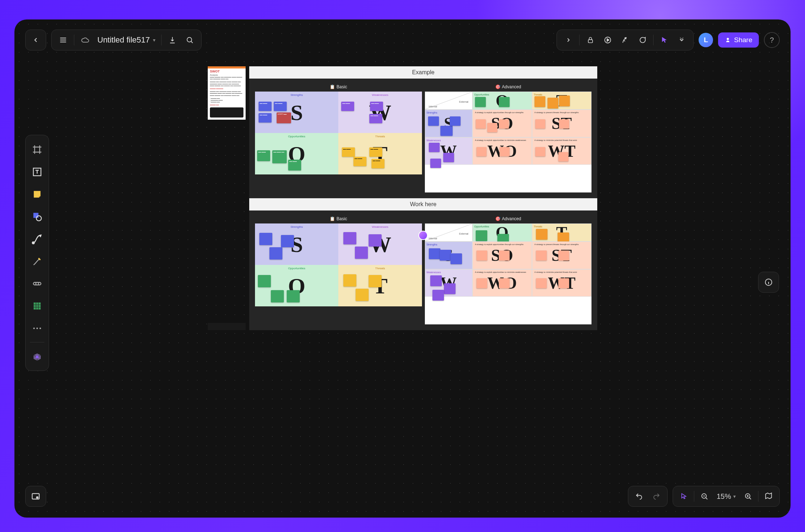 This screenshot has height=532, width=805. What do you see at coordinates (423, 204) in the screenshot?
I see `section-header-workhere: Work here` at bounding box center [423, 204].